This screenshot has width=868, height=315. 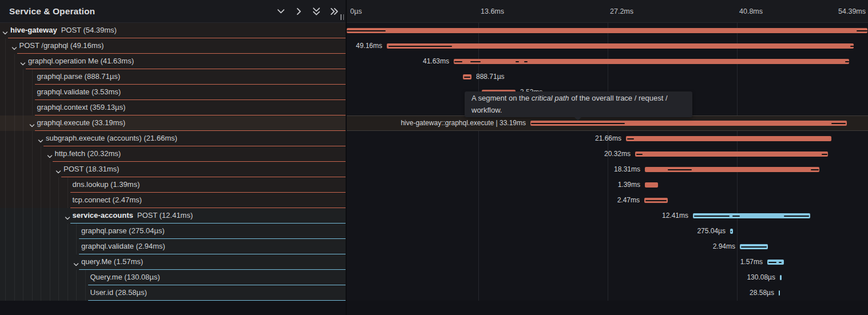 I want to click on panel-divider, so click(x=346, y=158).